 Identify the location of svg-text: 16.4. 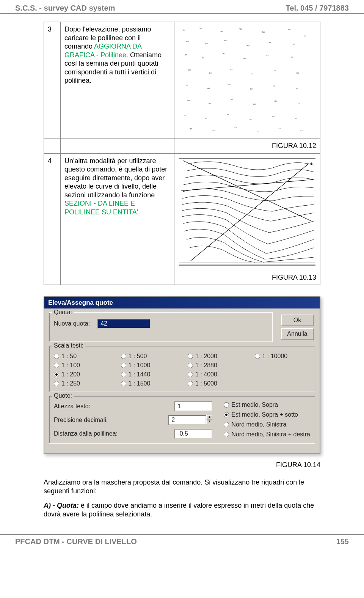
(245, 59).